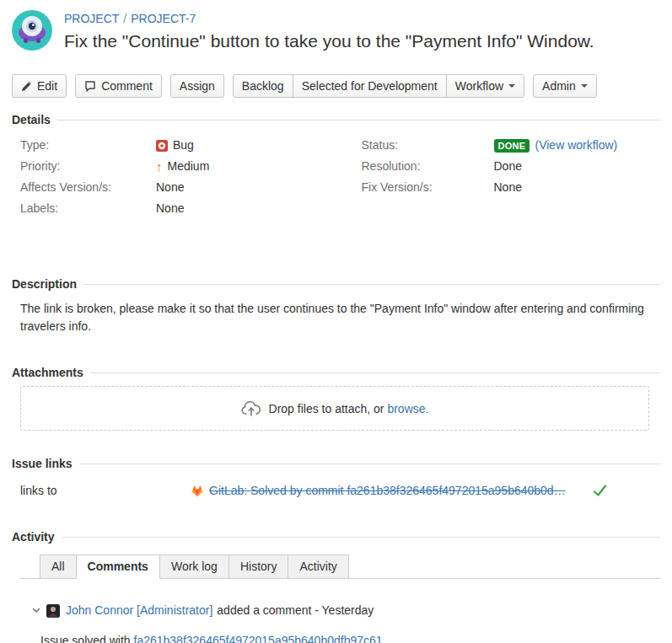  I want to click on tab-activity: Activity, so click(318, 566).